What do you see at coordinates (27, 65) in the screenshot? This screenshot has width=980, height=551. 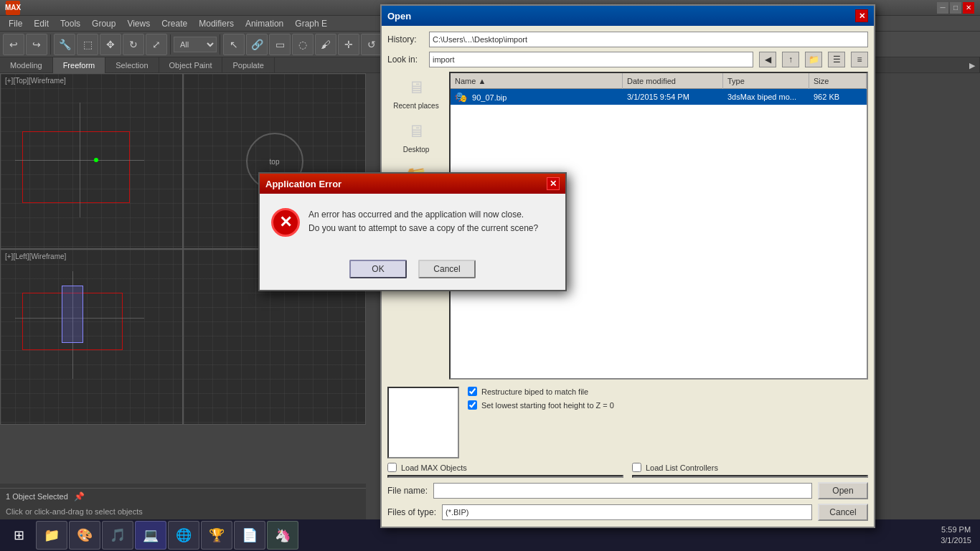 I see `tab-modeling: Modeling` at bounding box center [27, 65].